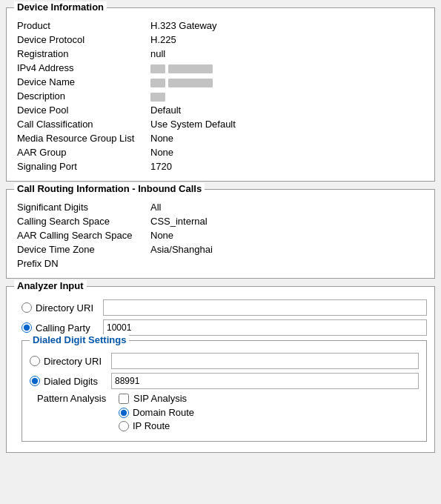  I want to click on dialed-digit-settings-title: Dialed Digit Settings, so click(79, 339).